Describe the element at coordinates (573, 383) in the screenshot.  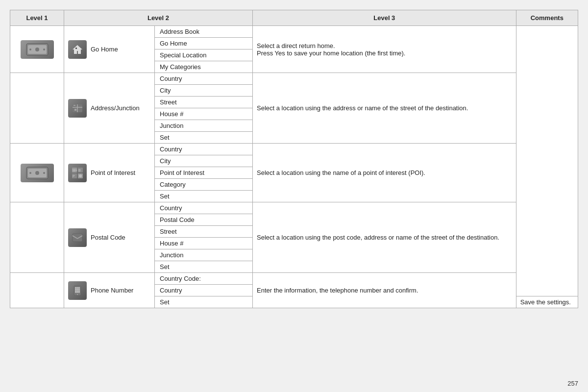
I see `page-number: 257` at that location.